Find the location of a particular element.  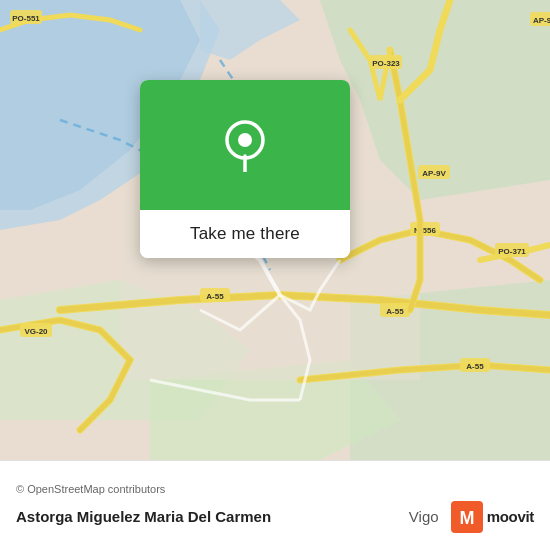

map-attribution: © OpenStreetMap contributors is located at coordinates (275, 489).